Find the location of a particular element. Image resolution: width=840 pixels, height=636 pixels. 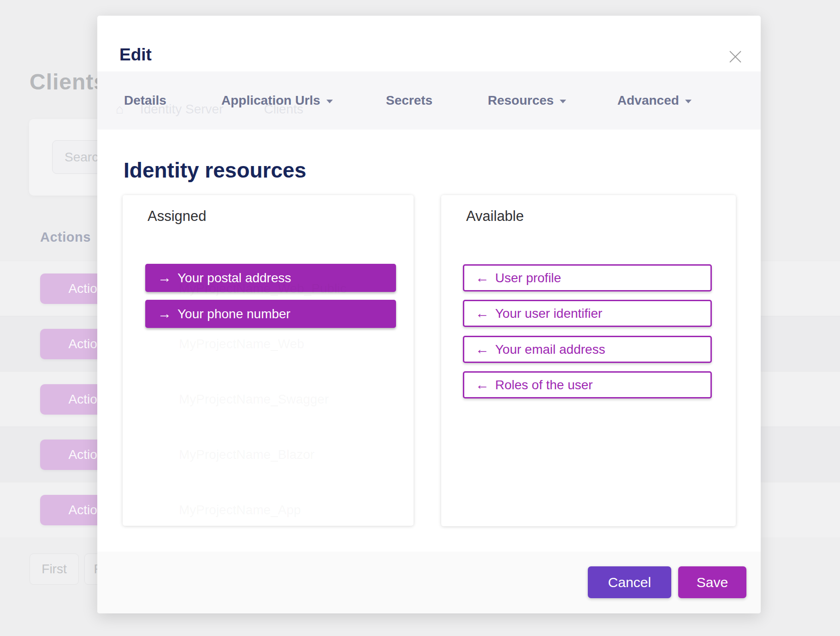

resource-label: Your phone number is located at coordinates (234, 314).